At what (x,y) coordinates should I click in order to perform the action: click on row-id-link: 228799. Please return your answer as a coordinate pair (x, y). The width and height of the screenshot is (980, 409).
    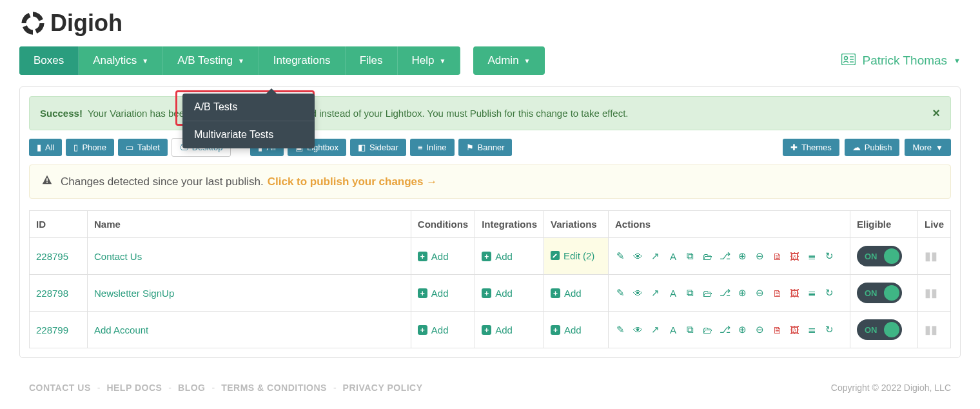
    Looking at the image, I should click on (52, 330).